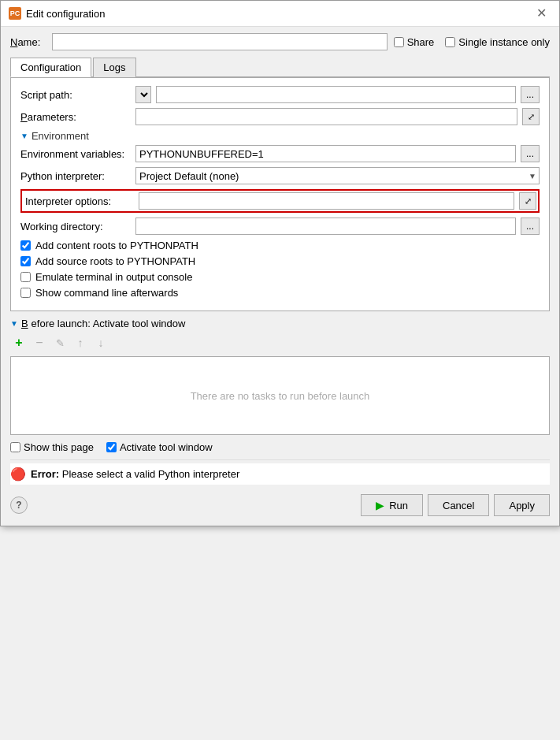 The width and height of the screenshot is (560, 740). Describe the element at coordinates (65, 14) in the screenshot. I see `dialog-title: Edit configuration` at that location.